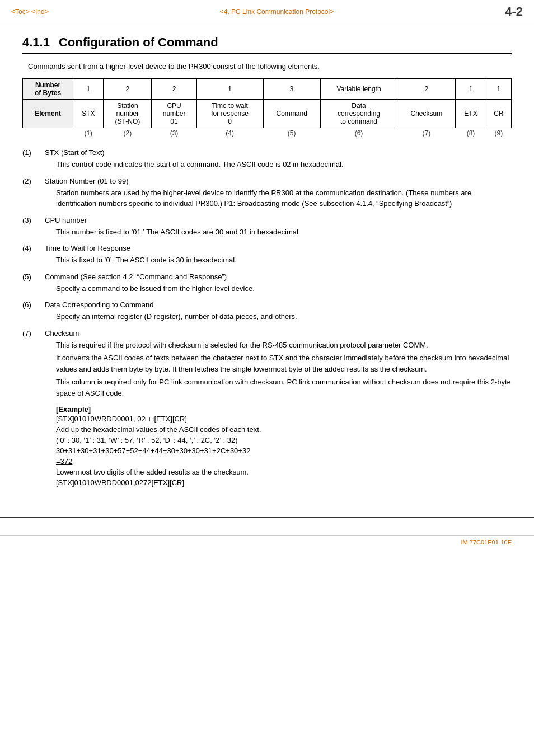 This screenshot has width=534, height=756. Describe the element at coordinates (34, 304) in the screenshot. I see `item-num-6: (6)` at that location.